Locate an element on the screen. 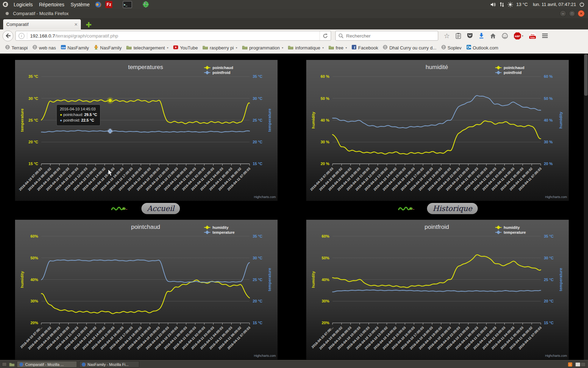 The width and height of the screenshot is (588, 368). adblock-icon: ABP ▾ is located at coordinates (519, 36).